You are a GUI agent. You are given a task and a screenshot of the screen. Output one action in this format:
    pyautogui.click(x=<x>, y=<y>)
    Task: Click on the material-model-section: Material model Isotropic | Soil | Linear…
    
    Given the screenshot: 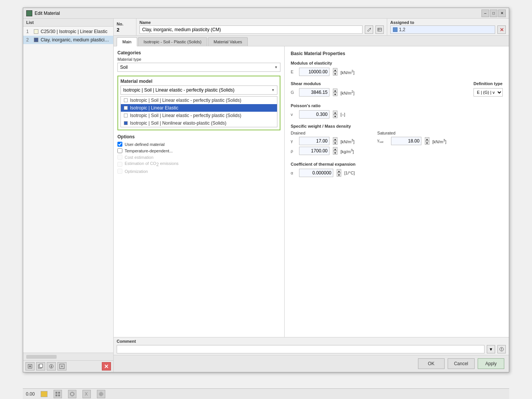 What is the action you would take?
    pyautogui.click(x=199, y=103)
    